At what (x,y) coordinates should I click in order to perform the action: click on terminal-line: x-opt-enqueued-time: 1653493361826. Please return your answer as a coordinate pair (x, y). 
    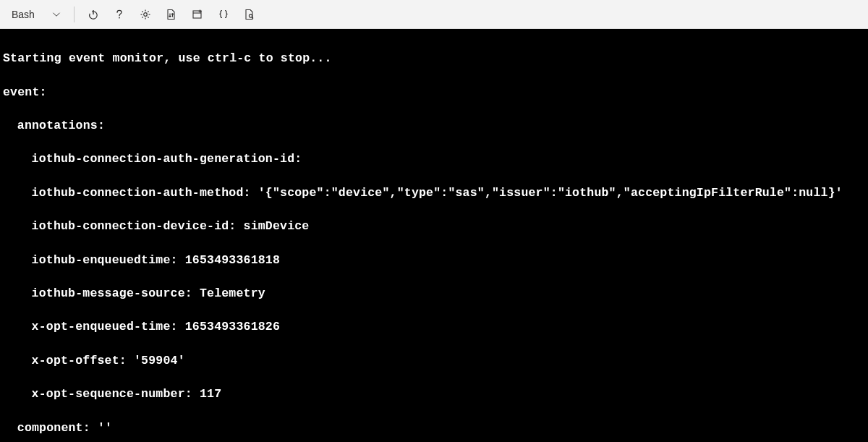
    Looking at the image, I should click on (434, 327).